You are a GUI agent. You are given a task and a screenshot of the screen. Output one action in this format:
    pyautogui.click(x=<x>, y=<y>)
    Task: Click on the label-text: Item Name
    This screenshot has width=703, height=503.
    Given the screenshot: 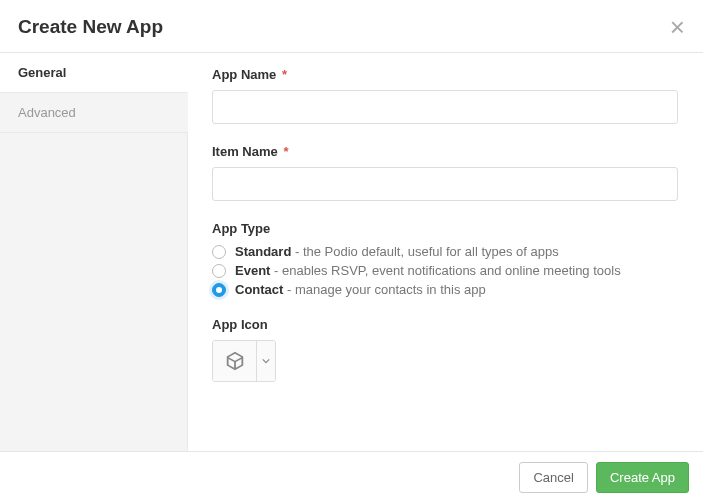 What is the action you would take?
    pyautogui.click(x=245, y=152)
    